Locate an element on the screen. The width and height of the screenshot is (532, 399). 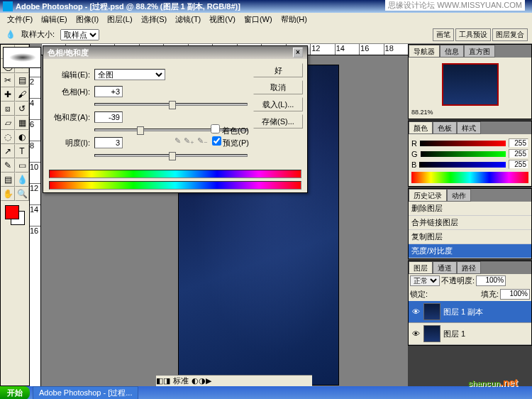
load-button: 载入(L)... is located at coordinates (278, 104).